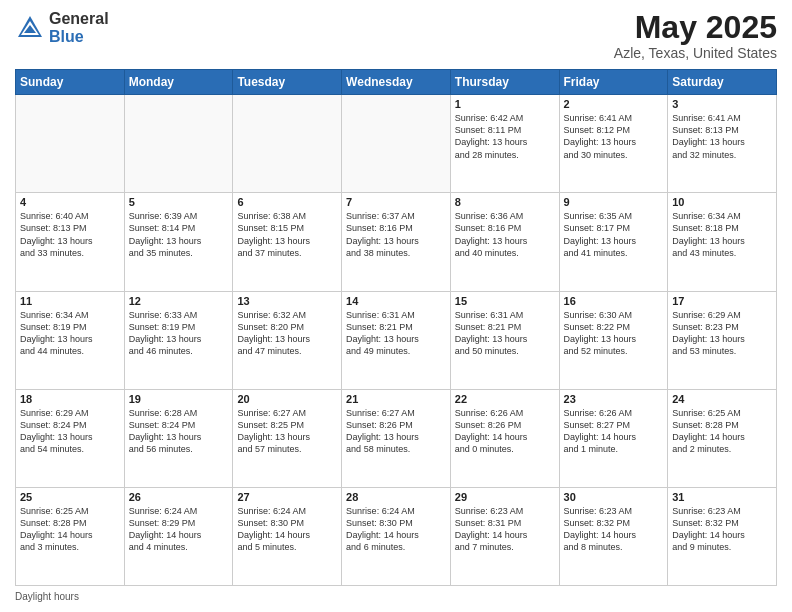  Describe the element at coordinates (505, 530) in the screenshot. I see `day-info: Sunrise: 6:23 AM Sunset: 8:31 PM Dayligh…` at that location.